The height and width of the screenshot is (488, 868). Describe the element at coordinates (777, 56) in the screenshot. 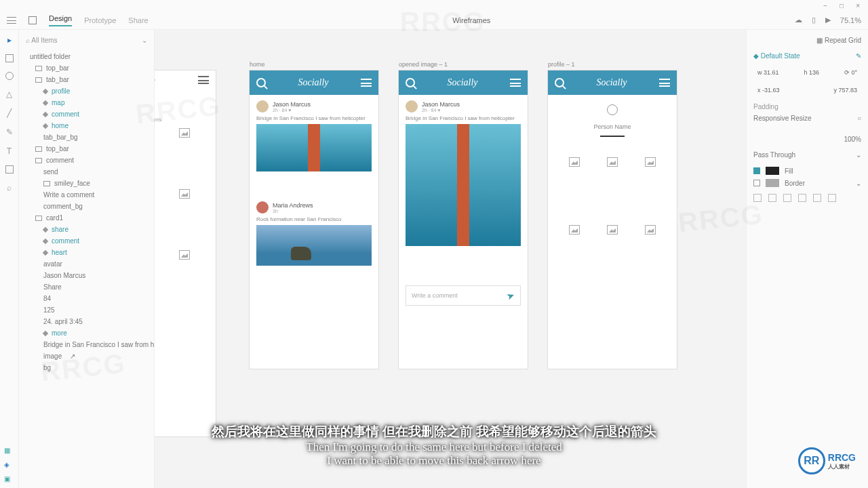

I see `default-state: ◆ Default State` at that location.